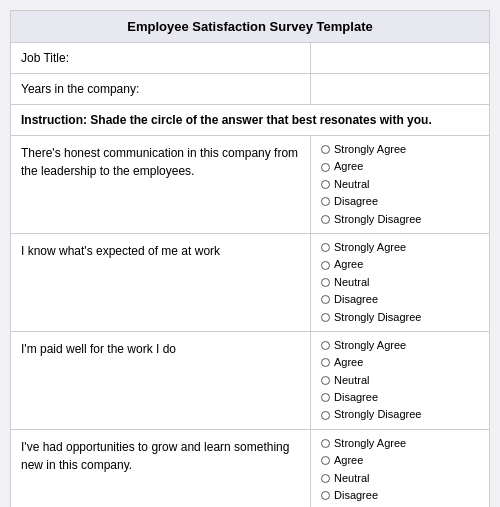 The image size is (500, 507). What do you see at coordinates (400, 444) in the screenshot?
I see `option-3-0: Strongly Agree` at bounding box center [400, 444].